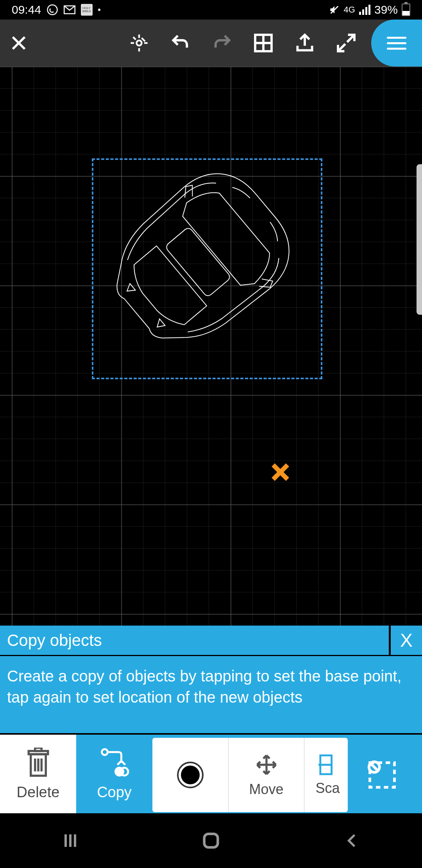 The height and width of the screenshot is (868, 422). I want to click on battery-percentage: 39%, so click(386, 10).